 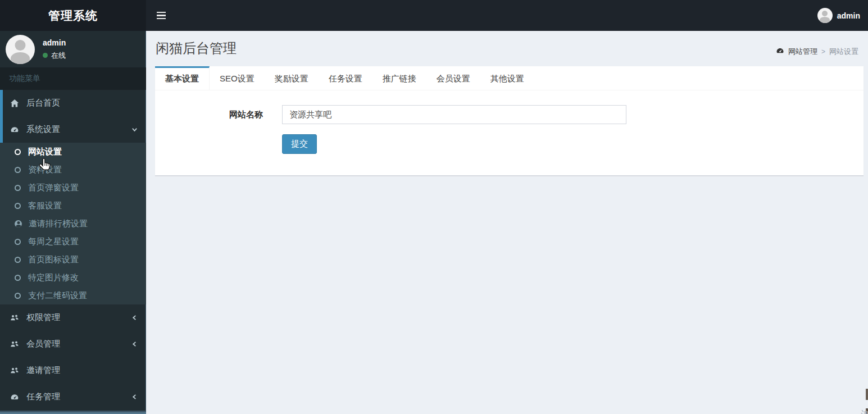 What do you see at coordinates (46, 166) in the screenshot?
I see `mouse-cursor` at bounding box center [46, 166].